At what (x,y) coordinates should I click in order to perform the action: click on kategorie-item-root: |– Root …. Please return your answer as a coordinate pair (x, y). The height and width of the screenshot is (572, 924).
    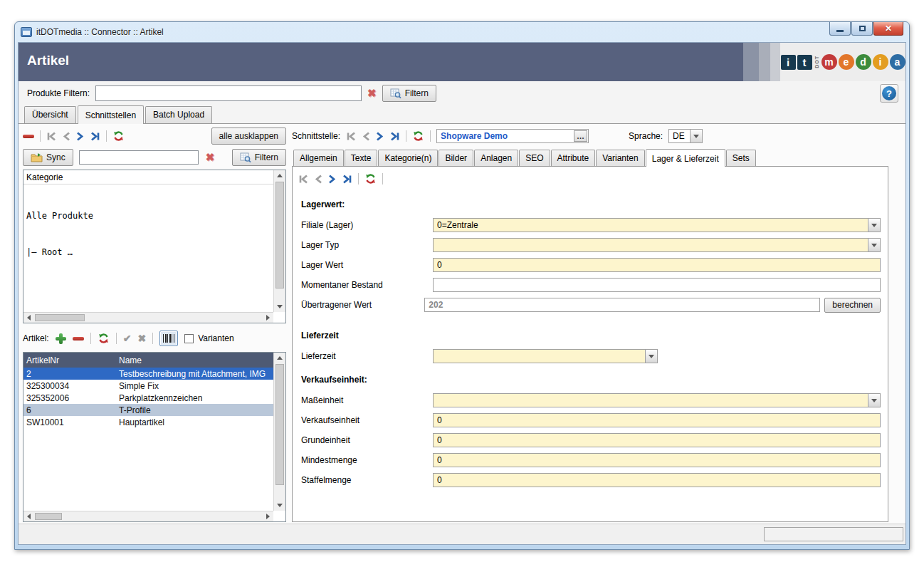
    Looking at the image, I should click on (156, 252).